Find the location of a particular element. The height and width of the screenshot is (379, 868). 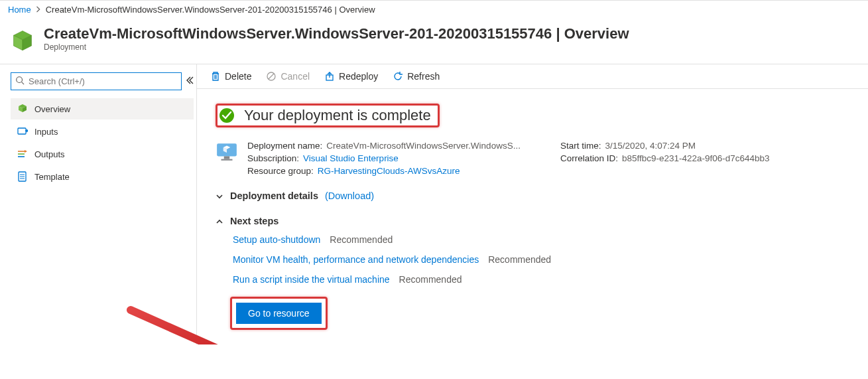

kv-label: Subscription: is located at coordinates (273, 158).